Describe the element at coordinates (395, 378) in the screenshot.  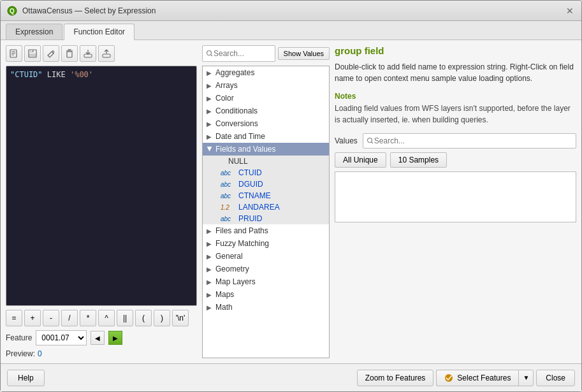
I see `zoom-to-features-button: Zoom to Features` at that location.